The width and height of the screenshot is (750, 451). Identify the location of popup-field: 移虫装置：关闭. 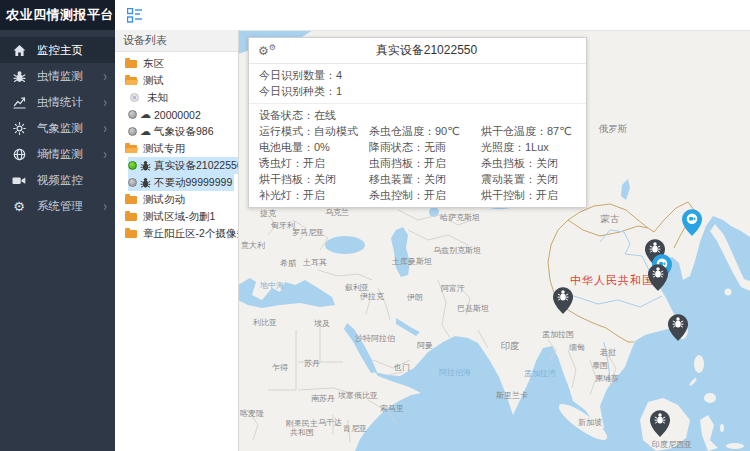
(425, 179).